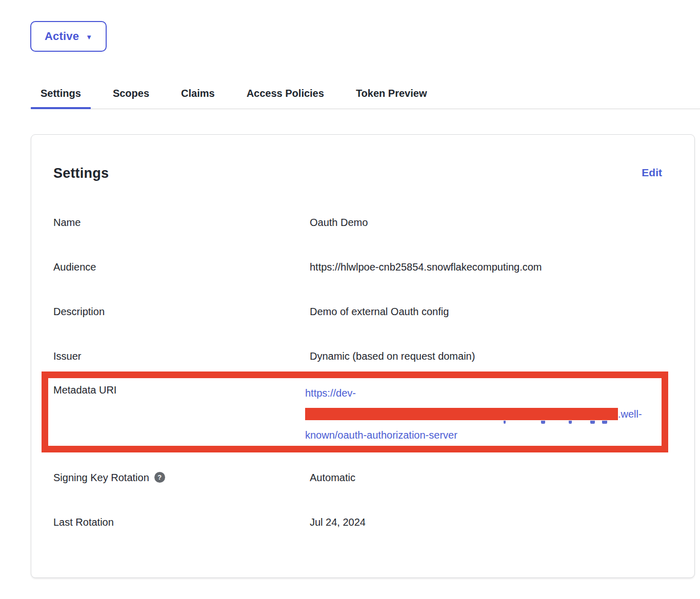  Describe the element at coordinates (61, 93) in the screenshot. I see `tab-settings: Settings` at that location.